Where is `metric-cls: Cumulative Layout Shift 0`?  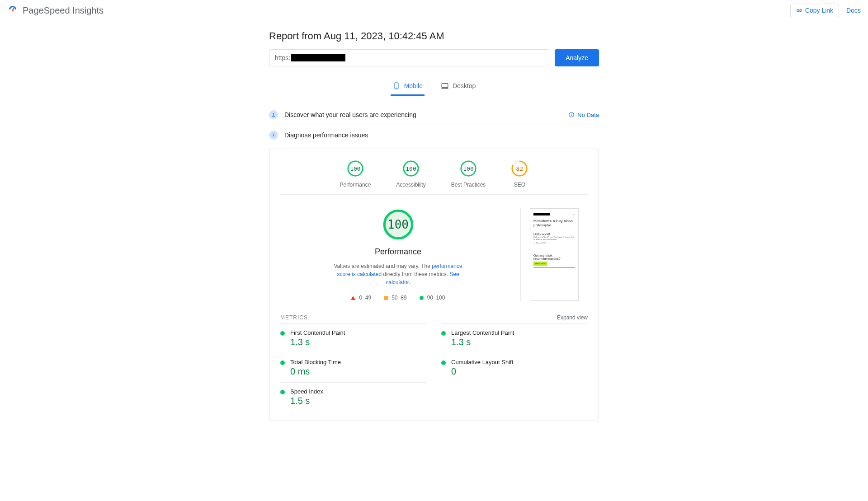 metric-cls: Cumulative Layout Shift 0 is located at coordinates (514, 368).